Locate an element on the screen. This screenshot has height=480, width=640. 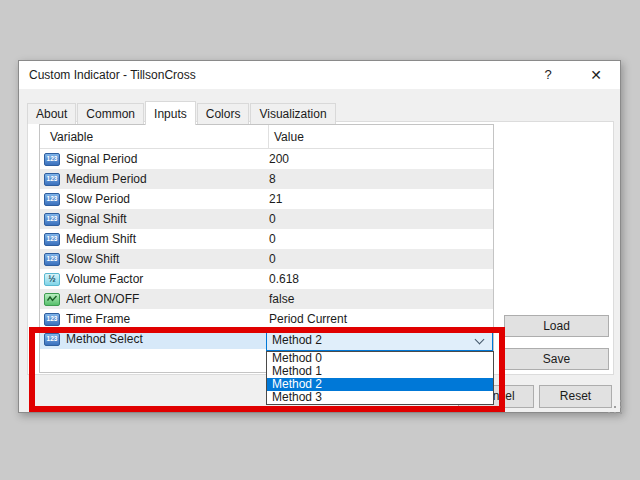
help-button: ? is located at coordinates (548, 75).